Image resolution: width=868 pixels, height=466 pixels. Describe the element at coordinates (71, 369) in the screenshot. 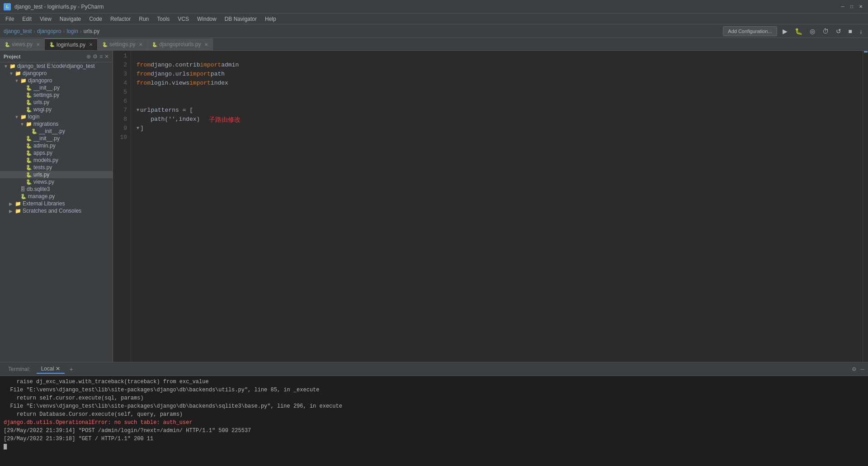

I see `add-terminal-button: +` at that location.